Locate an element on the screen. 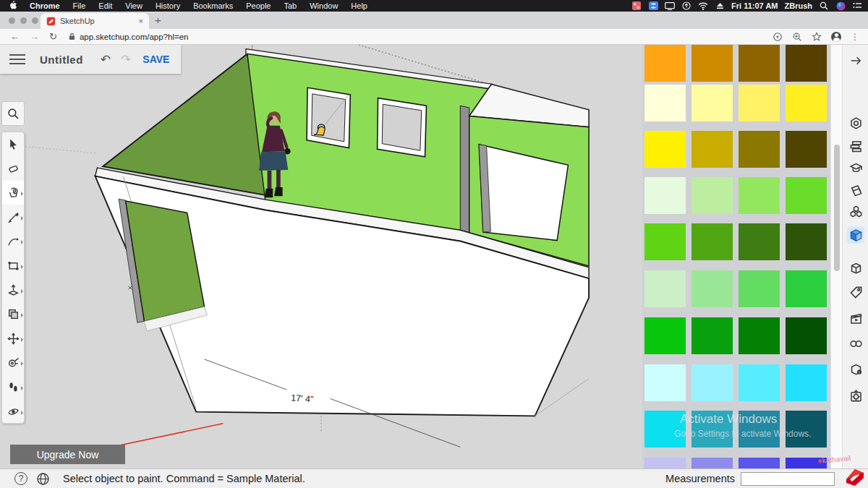  main-menu-icon is located at coordinates (17, 59).